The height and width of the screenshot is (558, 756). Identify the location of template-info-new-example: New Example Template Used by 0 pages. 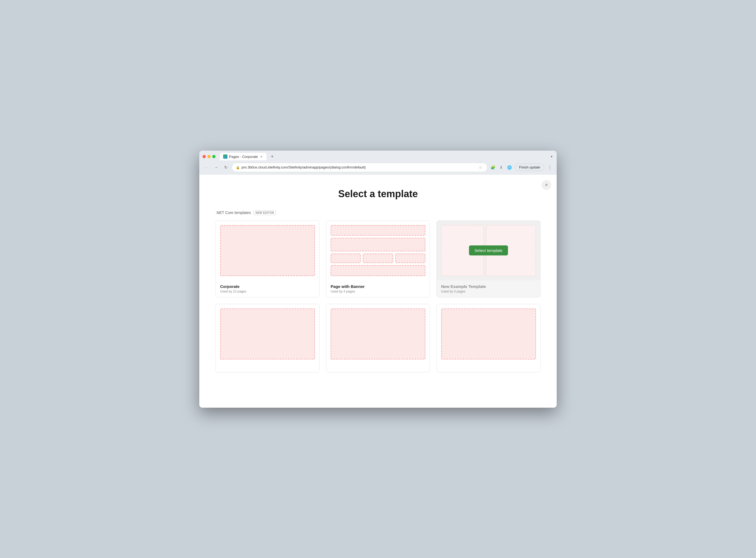
(489, 289).